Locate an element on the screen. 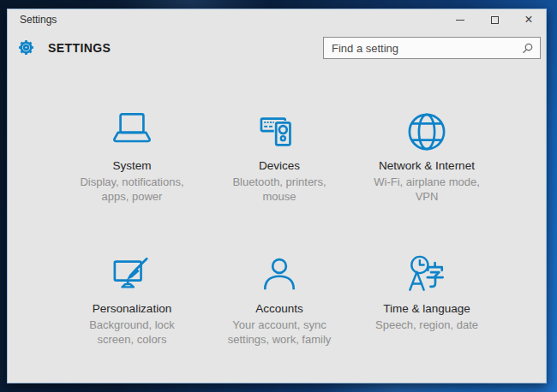 The height and width of the screenshot is (392, 557). tile-subtitle: Background, lock screen, colors is located at coordinates (132, 332).